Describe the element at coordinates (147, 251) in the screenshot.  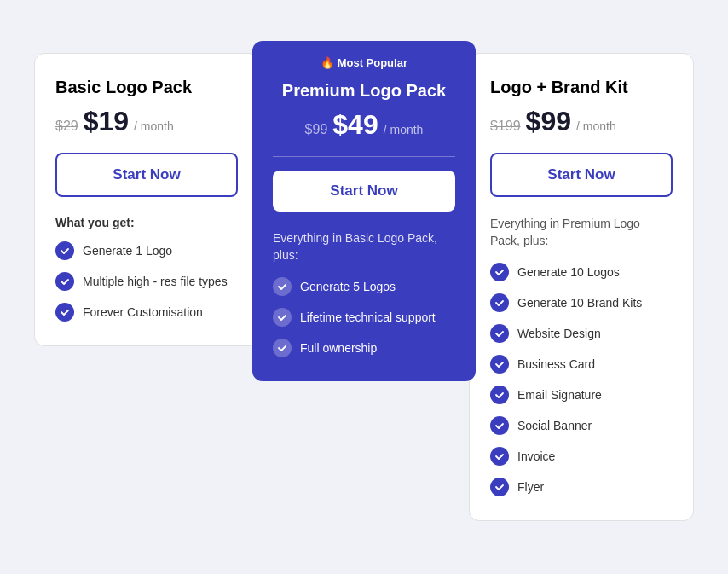
I see `basic-feature-1: Generate 1 Logo` at that location.